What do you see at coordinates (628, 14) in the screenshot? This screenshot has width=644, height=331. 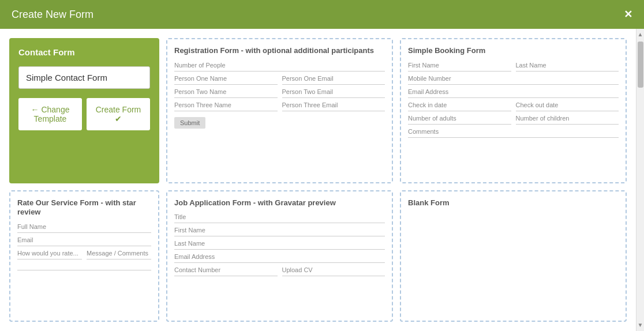 I see `close-button: ✕` at bounding box center [628, 14].